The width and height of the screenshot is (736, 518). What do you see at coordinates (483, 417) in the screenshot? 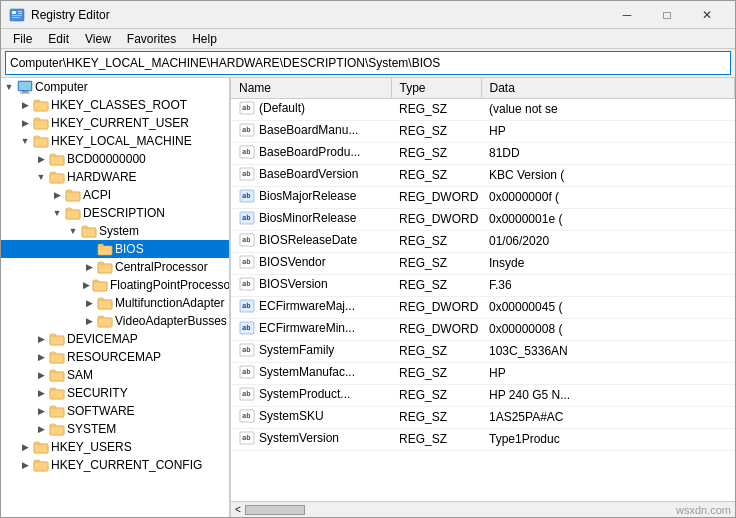
I see `table-row: abSystemSKU REG_SZ 1AS25PA#AC` at bounding box center [483, 417].